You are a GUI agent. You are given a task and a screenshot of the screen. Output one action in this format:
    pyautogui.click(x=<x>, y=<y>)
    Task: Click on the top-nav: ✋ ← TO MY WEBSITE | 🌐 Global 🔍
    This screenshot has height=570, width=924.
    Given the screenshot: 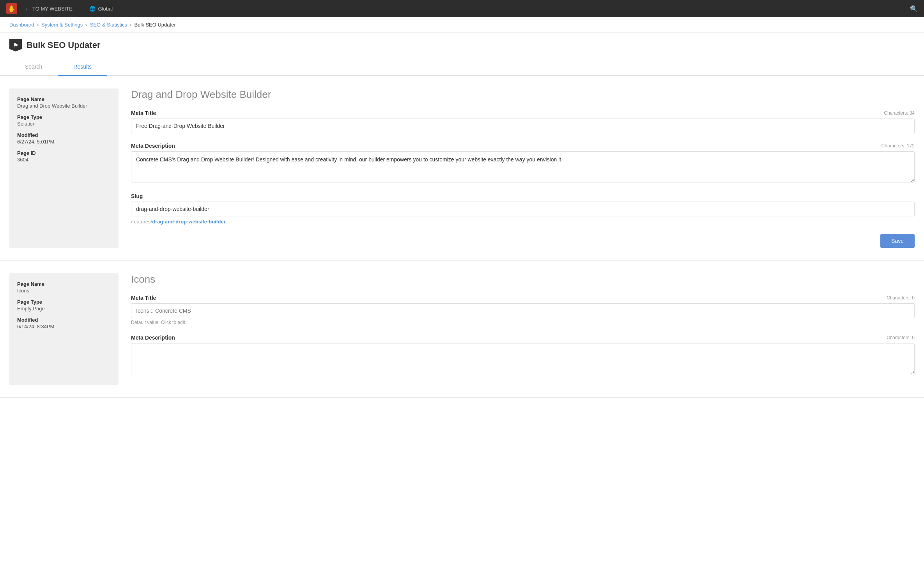 What is the action you would take?
    pyautogui.click(x=462, y=9)
    